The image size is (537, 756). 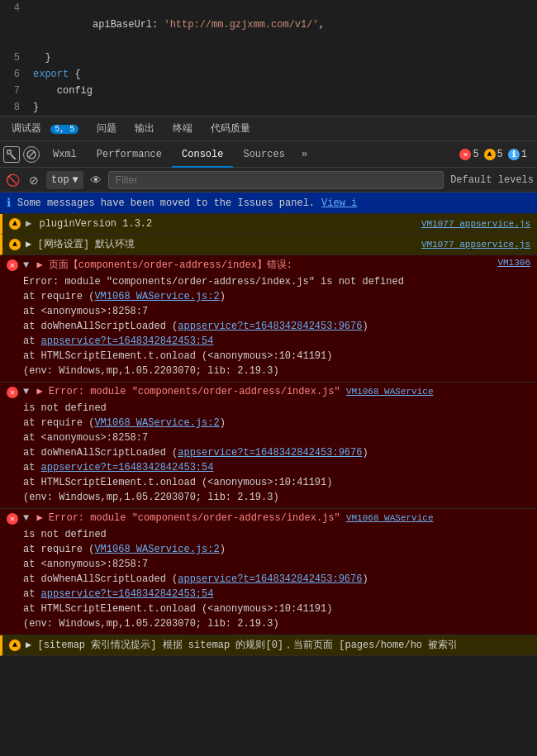 What do you see at coordinates (268, 25) in the screenshot?
I see `code-line-4: 4 apiBaseUrl: 'http://mm.gzjxmm.com/v1/'…` at bounding box center [268, 25].